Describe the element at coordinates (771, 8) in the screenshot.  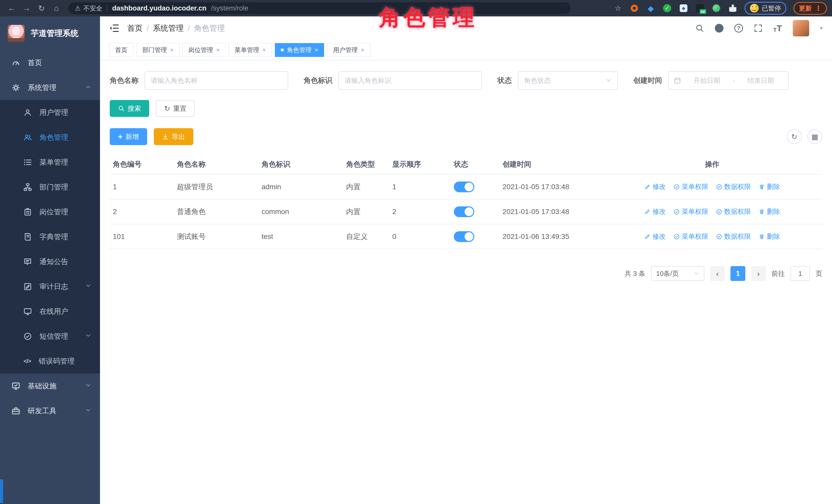
I see `paused-label: 已暂停` at that location.